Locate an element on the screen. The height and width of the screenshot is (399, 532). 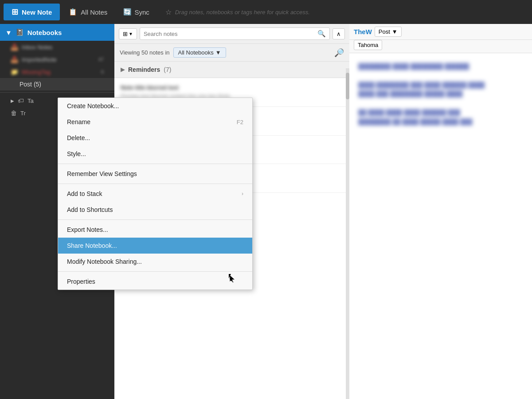
collapse-arrow: ▼ is located at coordinates (9, 33).